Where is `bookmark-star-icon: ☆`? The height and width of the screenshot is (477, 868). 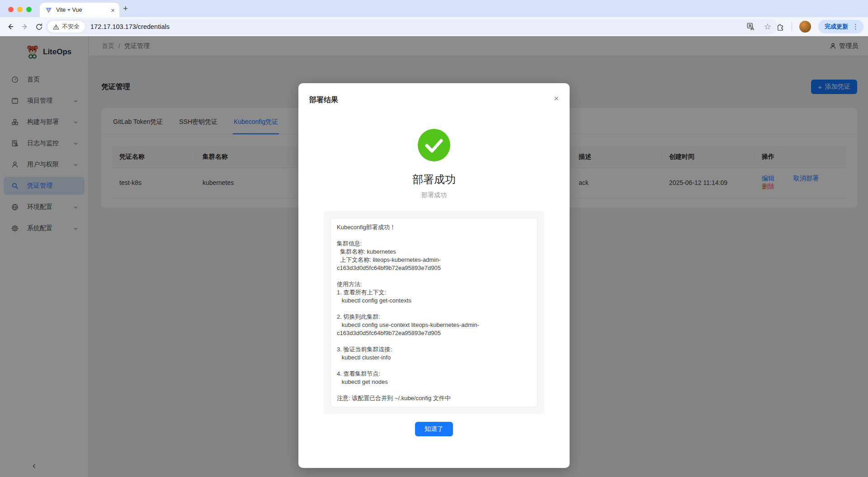
bookmark-star-icon: ☆ is located at coordinates (768, 27).